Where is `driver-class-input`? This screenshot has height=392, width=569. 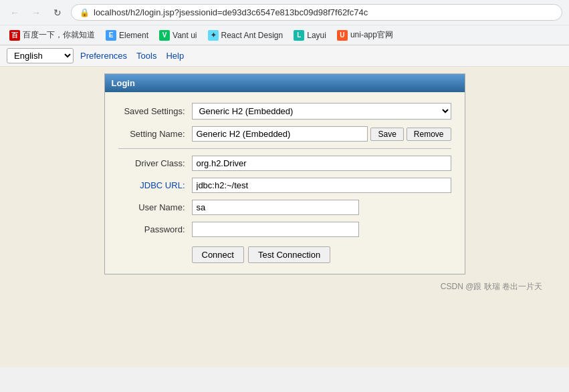 driver-class-input is located at coordinates (322, 163).